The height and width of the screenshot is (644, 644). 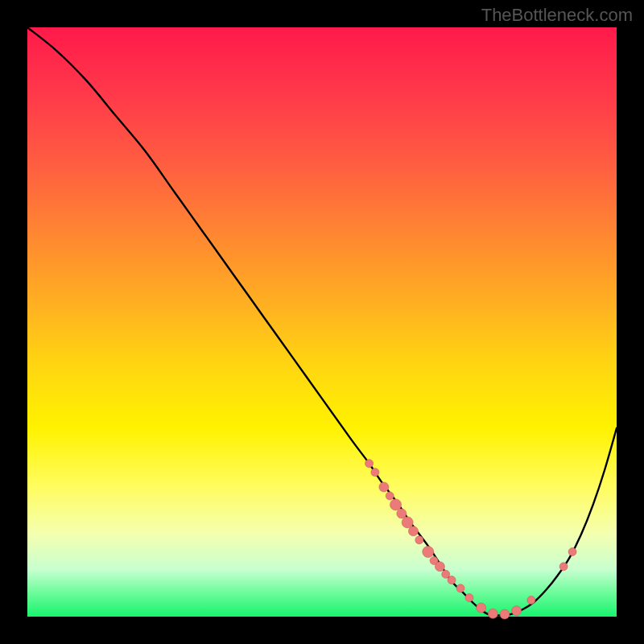 What do you see at coordinates (557, 15) in the screenshot?
I see `watermark-text: TheBottleneck.com` at bounding box center [557, 15].